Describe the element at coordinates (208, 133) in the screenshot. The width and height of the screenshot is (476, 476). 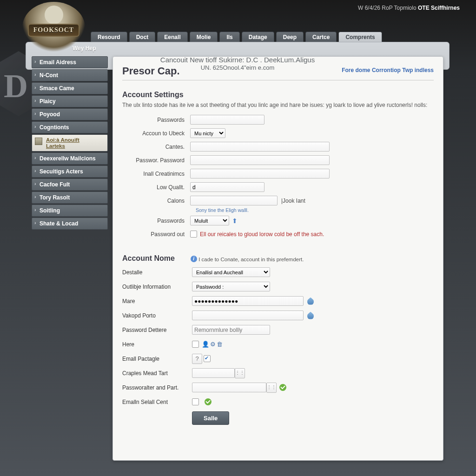
I see `select-account-ubeck: Mu nicty` at that location.